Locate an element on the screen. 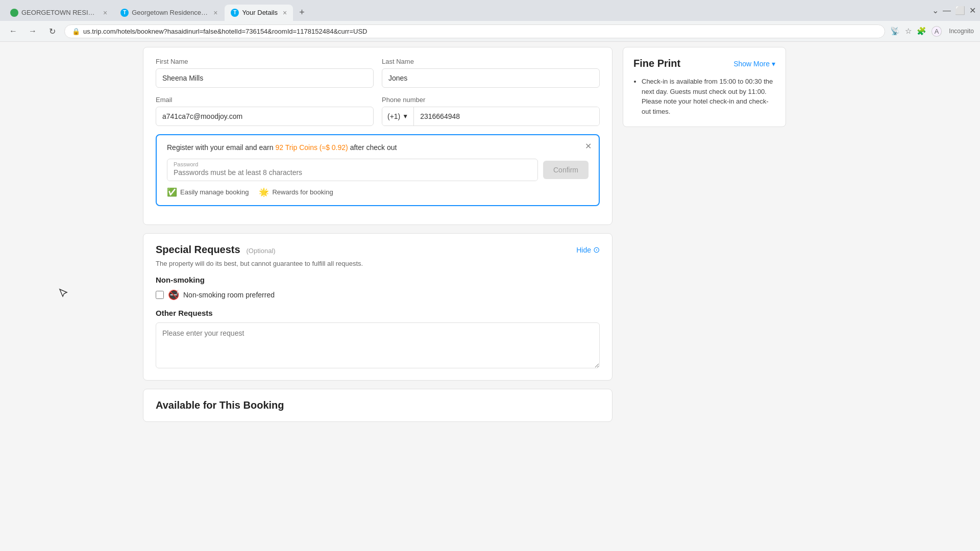 This screenshot has height=551, width=980. profile-icon: A is located at coordinates (937, 32).